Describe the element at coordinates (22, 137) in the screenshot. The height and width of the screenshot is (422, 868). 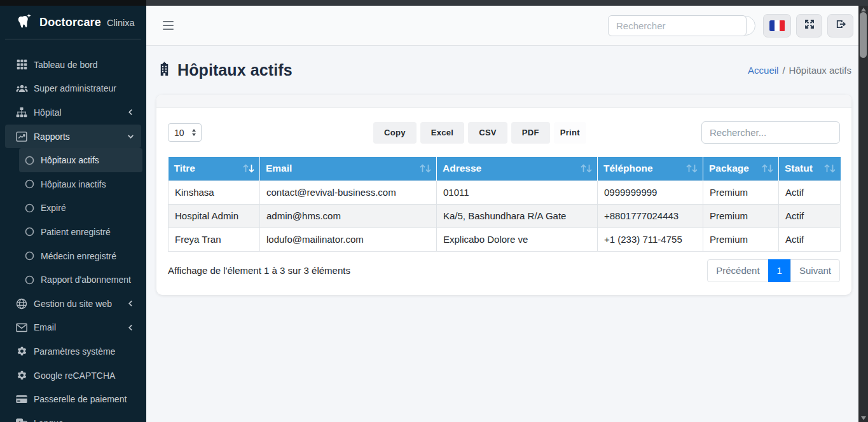
I see `chart-icon` at that location.